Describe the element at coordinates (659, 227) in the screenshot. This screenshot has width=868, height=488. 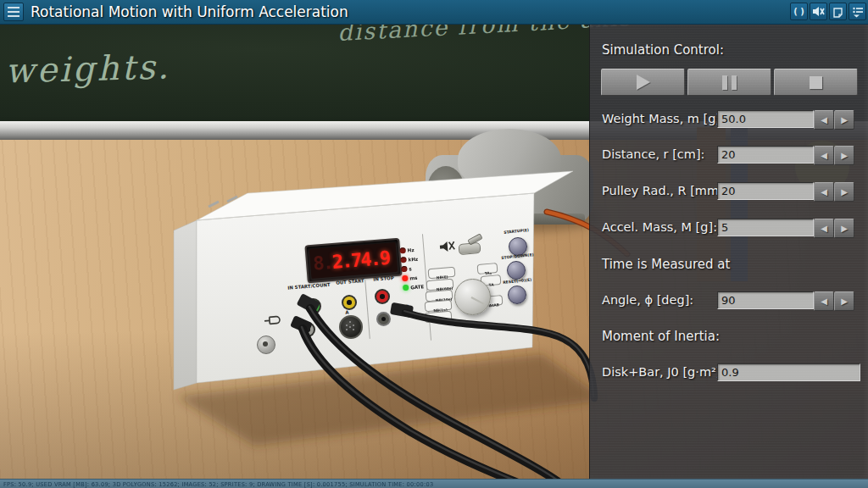
I see `accel-mass-label: Accel. Mass, M [g]:` at that location.